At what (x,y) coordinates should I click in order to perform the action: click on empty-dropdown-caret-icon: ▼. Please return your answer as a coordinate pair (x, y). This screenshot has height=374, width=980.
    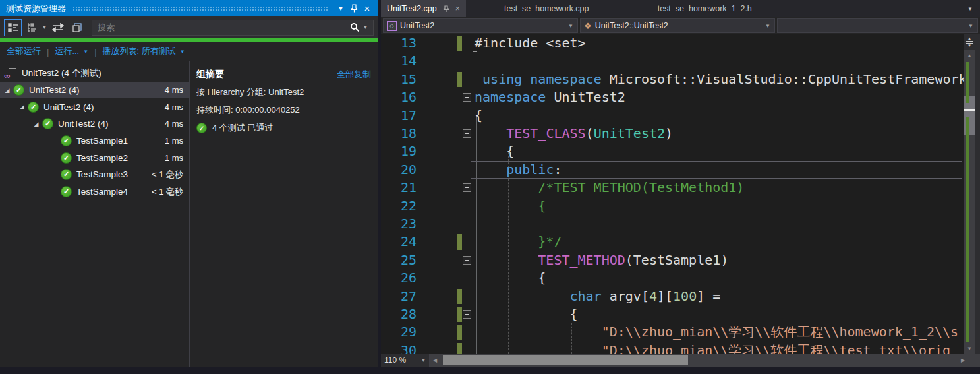
    Looking at the image, I should click on (971, 26).